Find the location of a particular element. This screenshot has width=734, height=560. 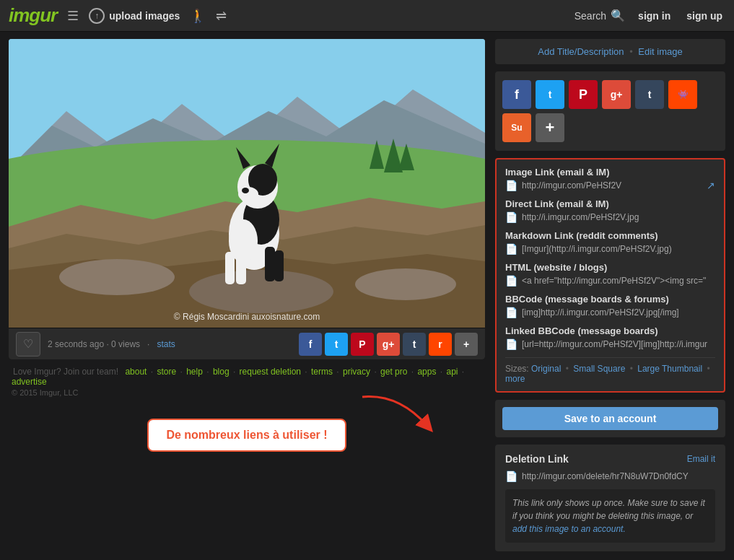

linked-bbcode-section: Linked BBCode (message boards) 📄 [url=ht… is located at coordinates (611, 338).